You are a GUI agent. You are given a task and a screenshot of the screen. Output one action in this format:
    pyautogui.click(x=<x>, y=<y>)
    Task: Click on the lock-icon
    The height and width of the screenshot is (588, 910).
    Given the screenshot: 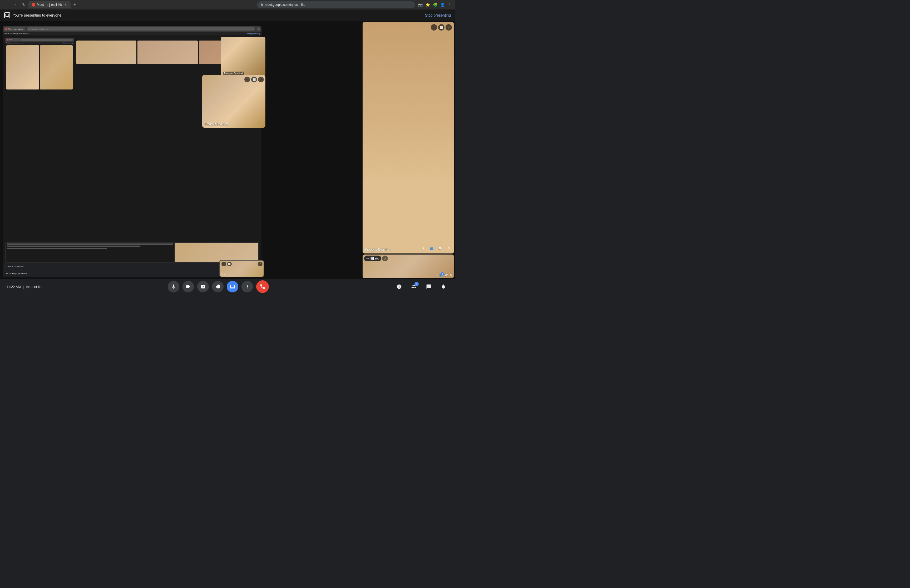 What is the action you would take?
    pyautogui.click(x=262, y=5)
    